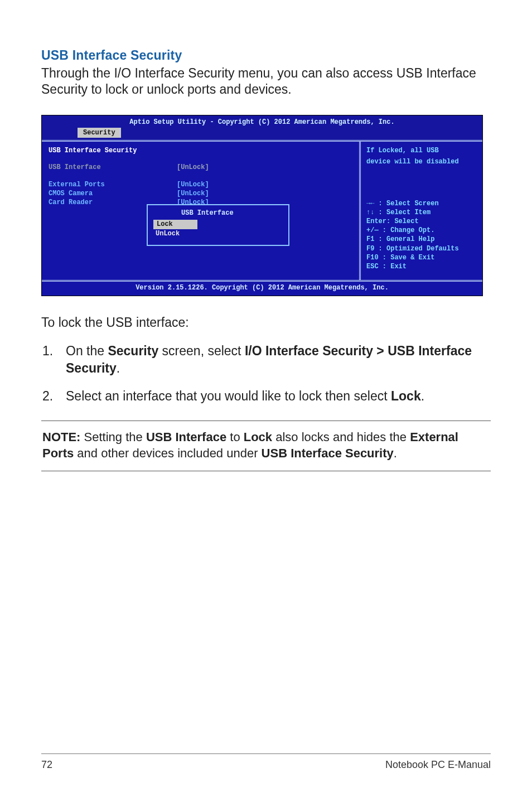 Image resolution: width=532 pixels, height=802 pixels. I want to click on step-2-number: 2., so click(54, 396).